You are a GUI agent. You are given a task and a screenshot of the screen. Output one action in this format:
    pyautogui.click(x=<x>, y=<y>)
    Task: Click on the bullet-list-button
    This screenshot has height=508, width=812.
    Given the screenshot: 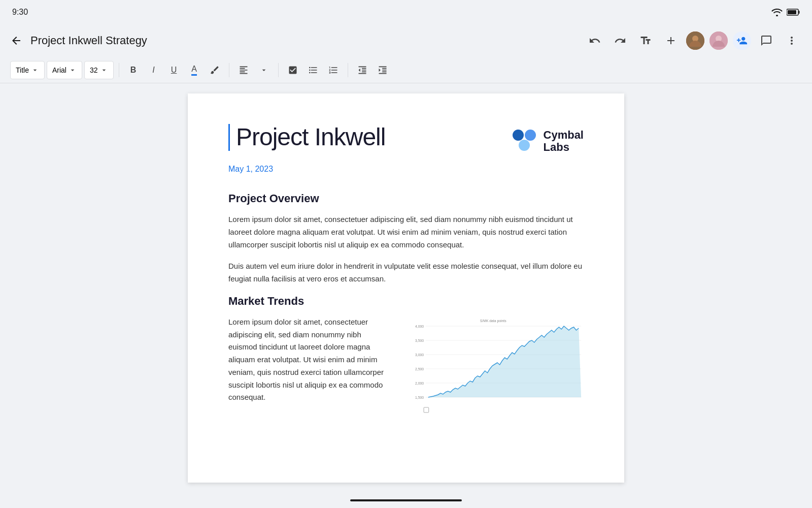 What is the action you would take?
    pyautogui.click(x=313, y=70)
    